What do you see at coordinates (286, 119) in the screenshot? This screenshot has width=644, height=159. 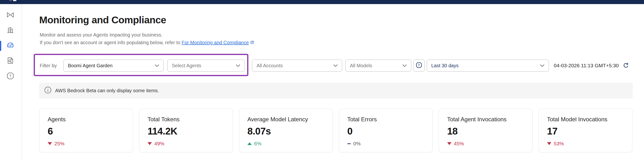 I see `kpi-card-label: Average Model Latency` at bounding box center [286, 119].